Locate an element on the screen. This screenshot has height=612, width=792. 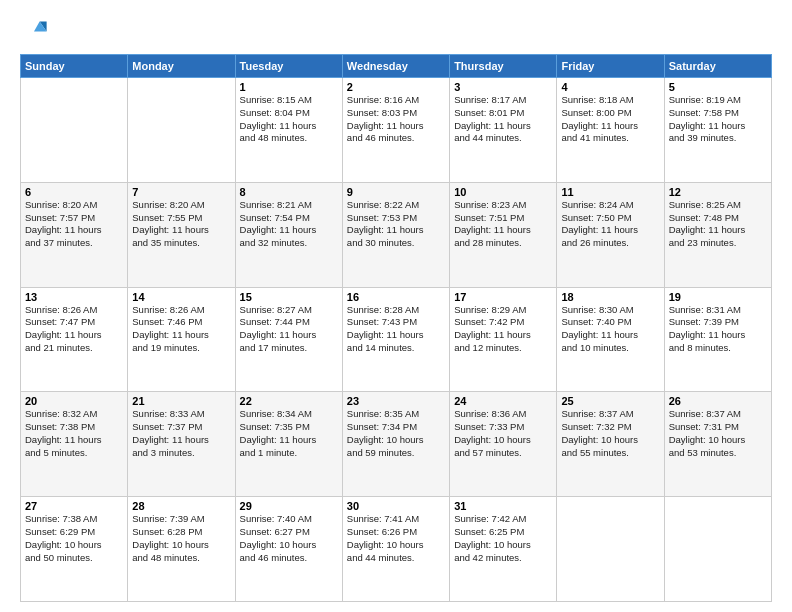
col-header-friday: Friday is located at coordinates (610, 66).